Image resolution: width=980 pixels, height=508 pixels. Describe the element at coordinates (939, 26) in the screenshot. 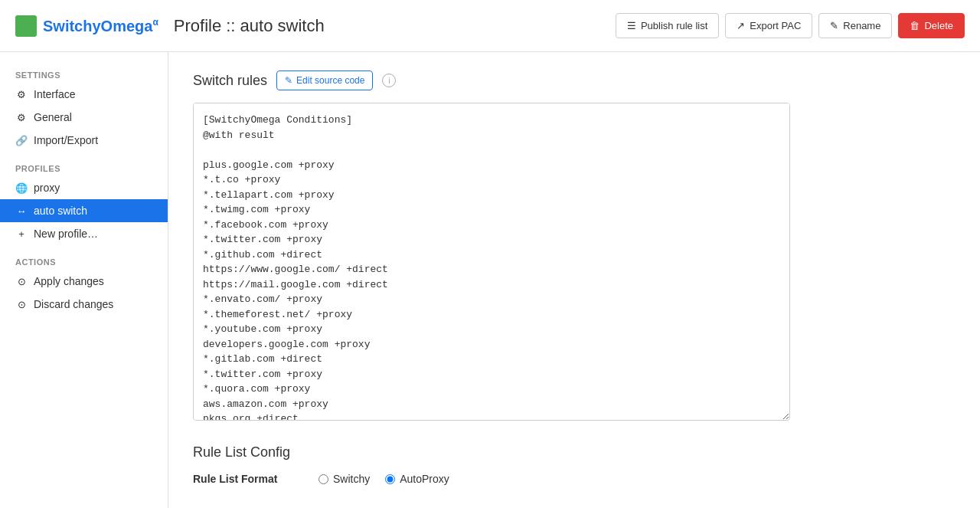

I see `delete-label: Delete` at that location.